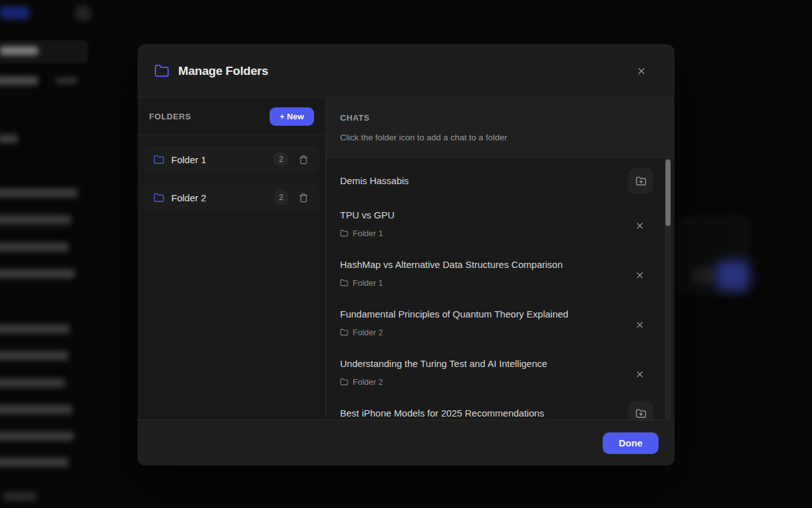 This screenshot has width=812, height=508. I want to click on chat-row: Demis Hassabis, so click(500, 182).